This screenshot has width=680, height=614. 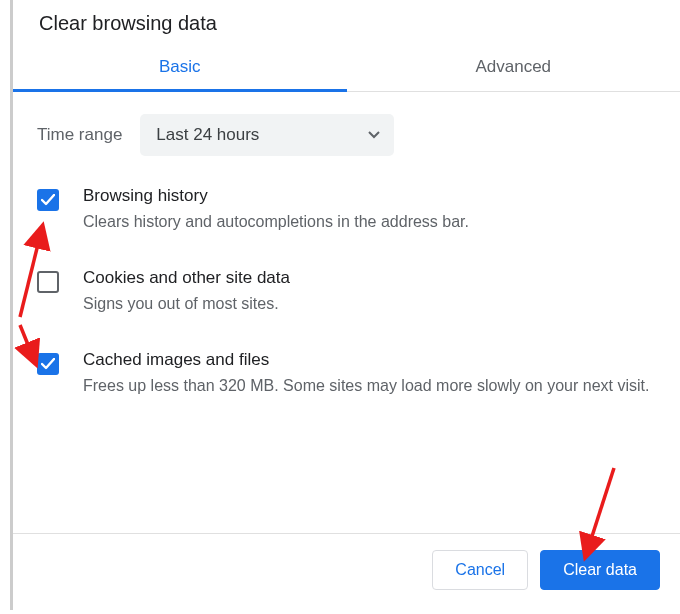 What do you see at coordinates (276, 222) in the screenshot?
I see `option-desc: Clears history and autocompletions in th…` at bounding box center [276, 222].